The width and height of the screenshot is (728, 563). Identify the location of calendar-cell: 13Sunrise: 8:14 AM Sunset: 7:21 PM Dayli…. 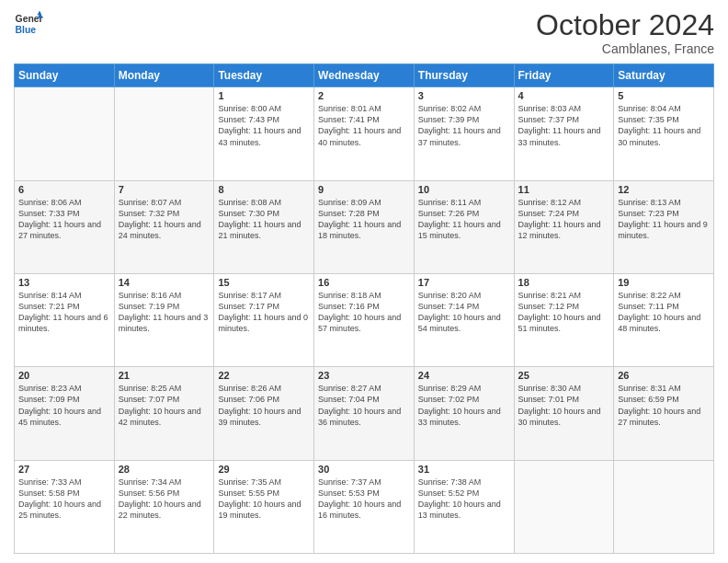
(64, 320).